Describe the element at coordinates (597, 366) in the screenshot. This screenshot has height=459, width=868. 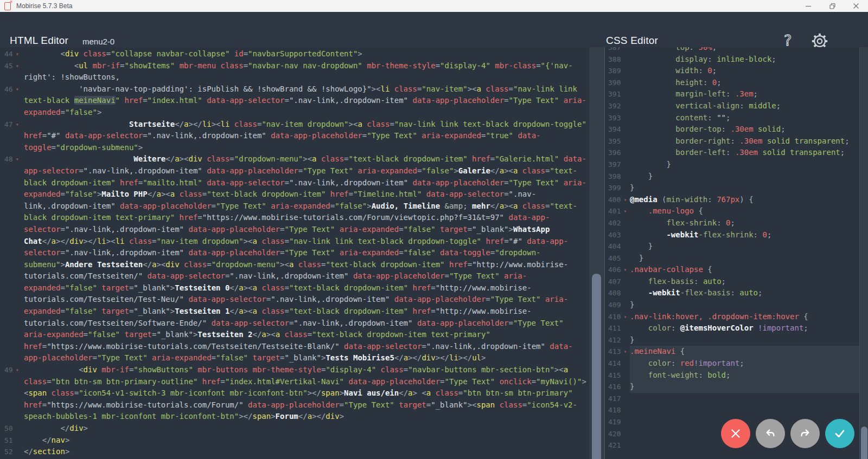
I see `html-pane-scrollbar-thumb` at that location.